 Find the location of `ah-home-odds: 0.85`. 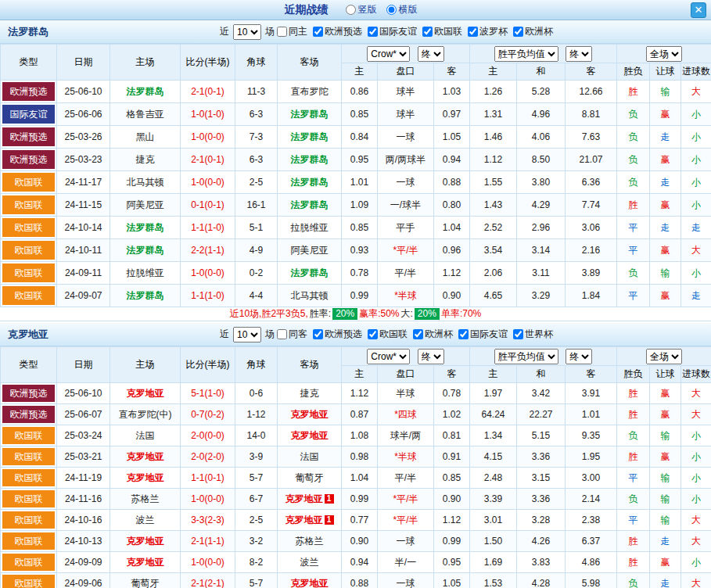

ah-home-odds: 0.85 is located at coordinates (360, 114).